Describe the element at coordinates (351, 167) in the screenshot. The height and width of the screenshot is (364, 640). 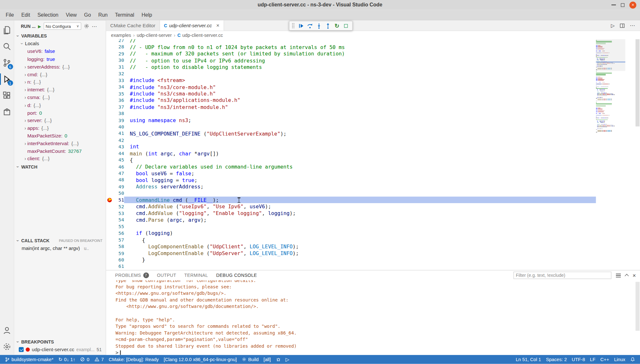
I see `code-line: 46 // Declare variables used in command-…` at that location.